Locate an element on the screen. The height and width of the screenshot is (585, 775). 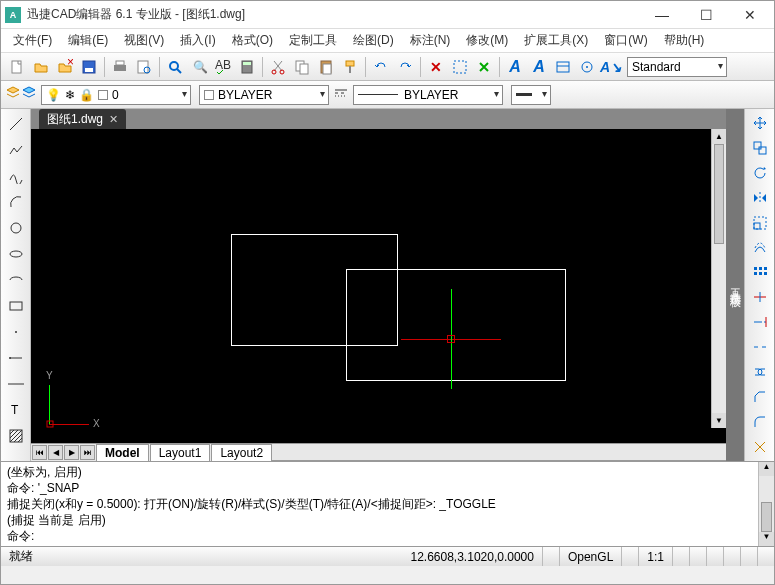
line-icon is located at coordinates (16, 124).